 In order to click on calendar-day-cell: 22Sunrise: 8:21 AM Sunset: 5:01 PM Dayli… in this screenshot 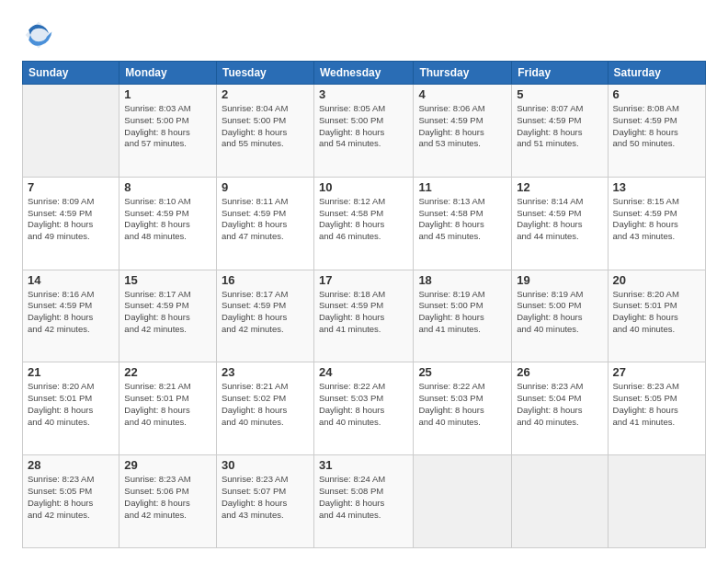, I will do `click(168, 408)`.